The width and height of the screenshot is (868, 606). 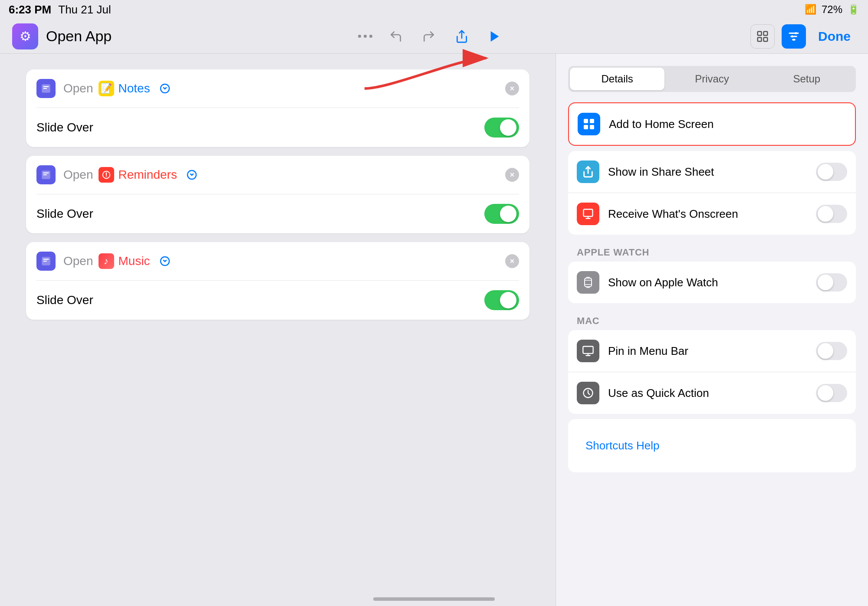 What do you see at coordinates (807, 79) in the screenshot?
I see `tab-setup: Setup` at bounding box center [807, 79].